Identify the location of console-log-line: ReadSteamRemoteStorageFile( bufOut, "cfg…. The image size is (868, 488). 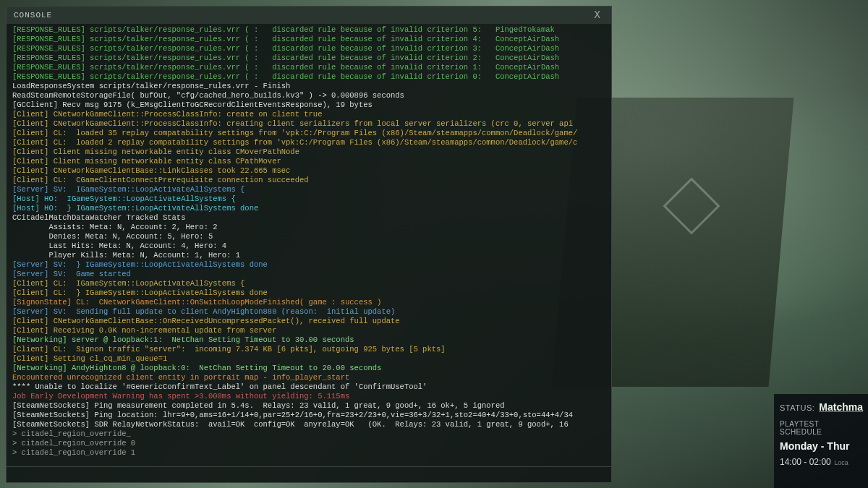
(309, 95).